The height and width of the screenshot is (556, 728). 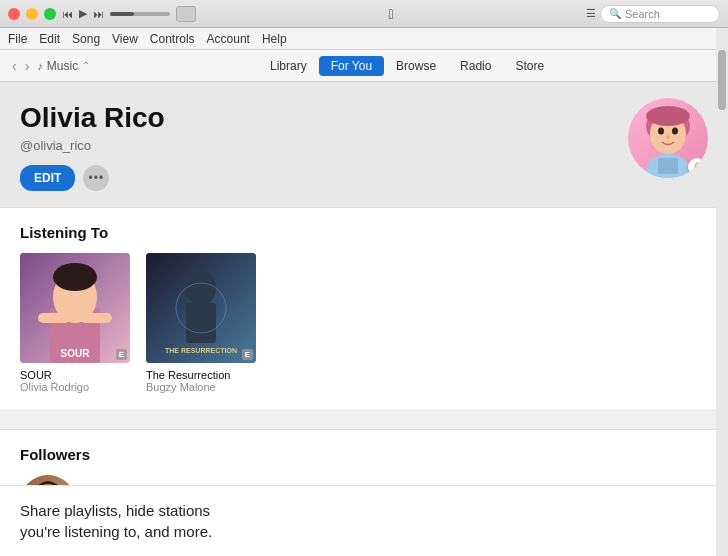 What do you see at coordinates (115, 510) in the screenshot?
I see `share-line1: Share playlists, hide stations` at bounding box center [115, 510].